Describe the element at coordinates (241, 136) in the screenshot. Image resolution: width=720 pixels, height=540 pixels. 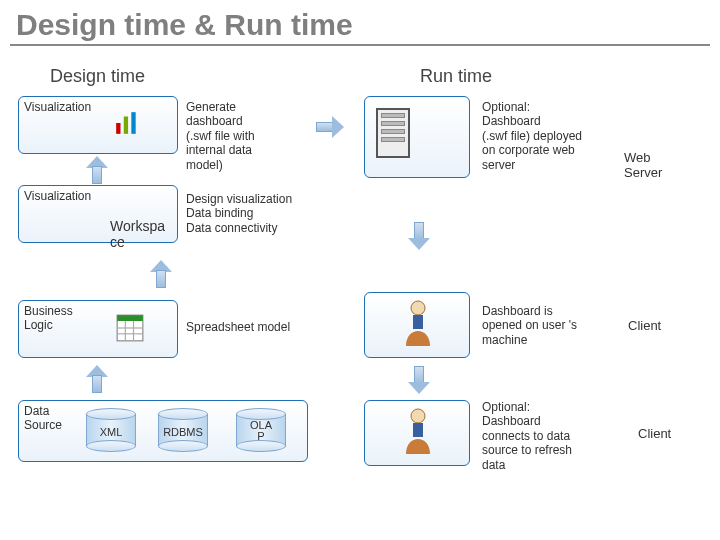
I see `generate-desc: Generate dashboard (.swf file with inter…` at that location.